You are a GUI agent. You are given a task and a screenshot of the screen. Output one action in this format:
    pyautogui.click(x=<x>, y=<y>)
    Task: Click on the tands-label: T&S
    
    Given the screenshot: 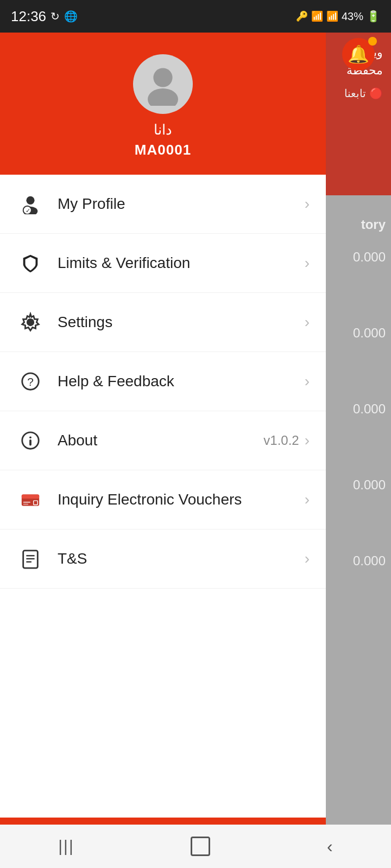 What is the action you would take?
    pyautogui.click(x=181, y=559)
    